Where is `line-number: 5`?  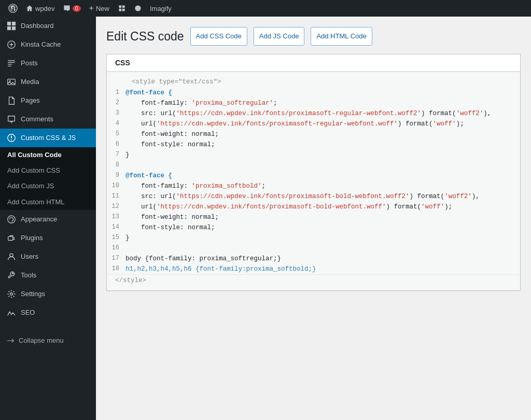
line-number: 5 is located at coordinates (116, 134).